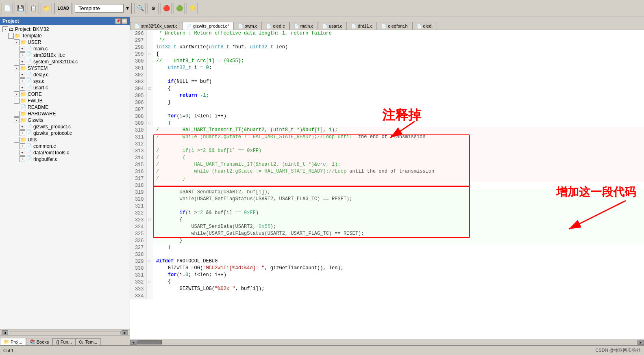  I want to click on run-btn: 🔴, so click(166, 9).